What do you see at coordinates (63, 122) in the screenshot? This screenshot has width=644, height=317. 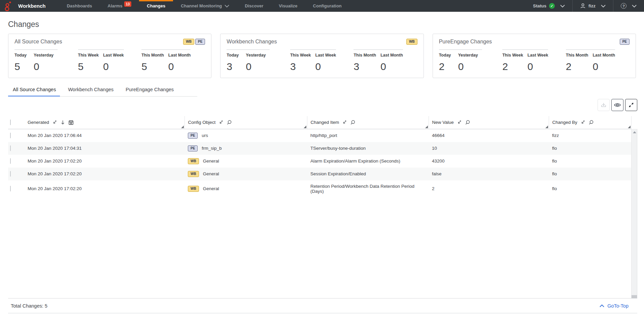 I see `sort-descending-icon` at bounding box center [63, 122].